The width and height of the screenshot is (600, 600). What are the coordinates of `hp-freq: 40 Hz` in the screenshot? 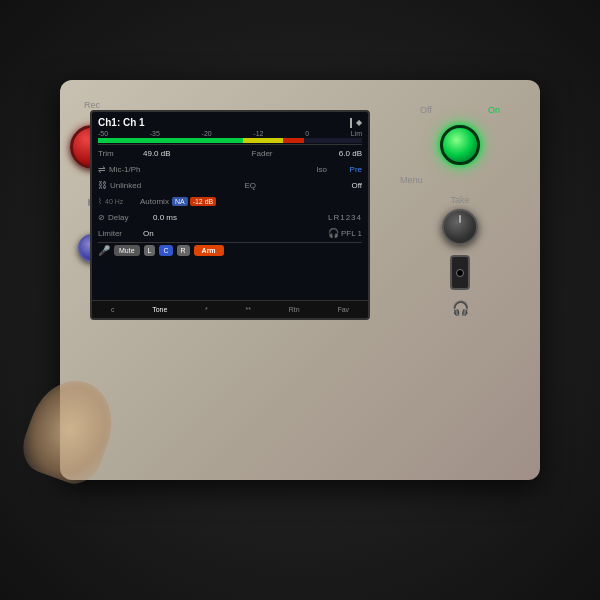 It's located at (122, 202).